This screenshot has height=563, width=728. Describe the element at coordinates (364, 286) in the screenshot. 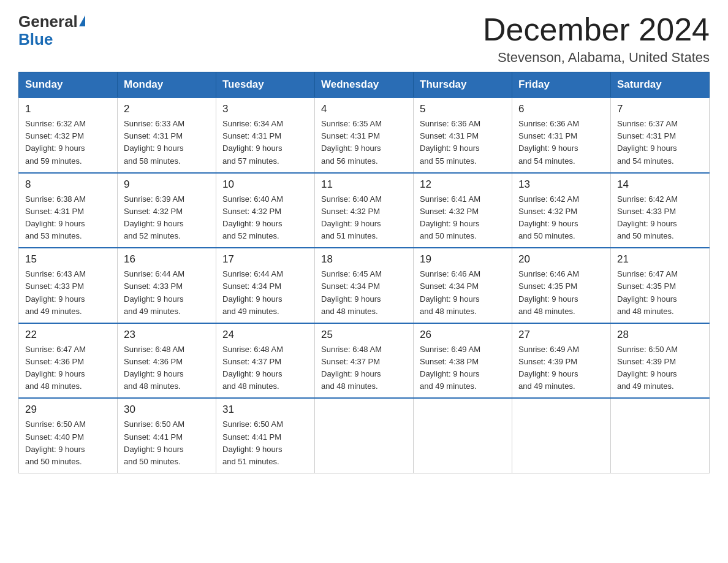

I see `day-cell-18: 18Sunrise: 6:45 AMSunset: 4:34 PMDayligh…` at that location.